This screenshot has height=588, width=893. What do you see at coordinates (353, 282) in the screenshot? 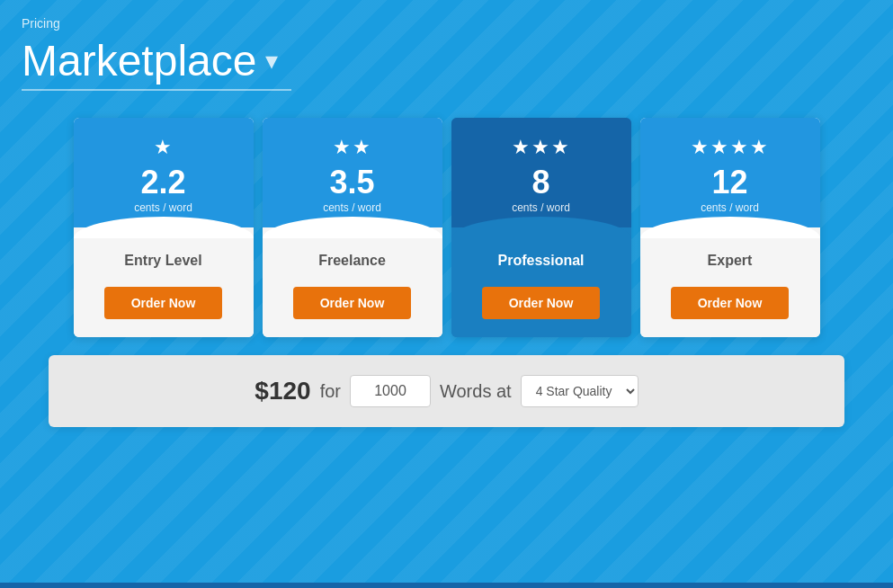
I see `card-body-freelance: Freelance Order Now` at bounding box center [353, 282].